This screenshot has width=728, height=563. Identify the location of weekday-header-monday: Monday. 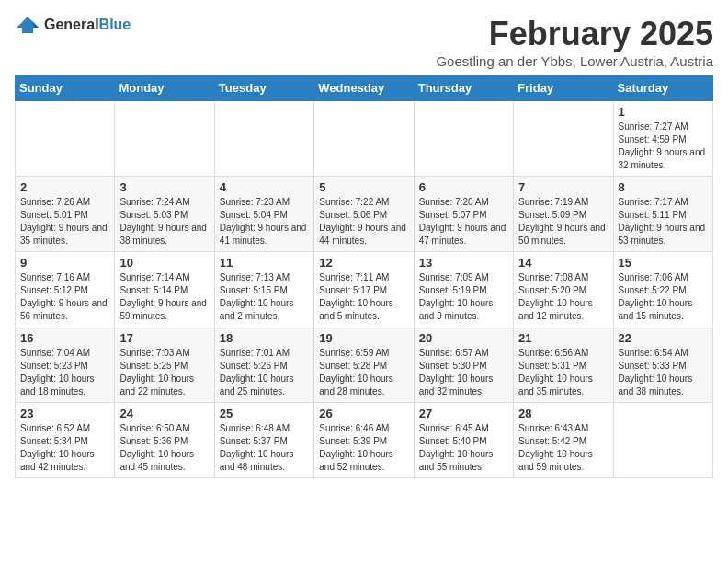
(165, 88).